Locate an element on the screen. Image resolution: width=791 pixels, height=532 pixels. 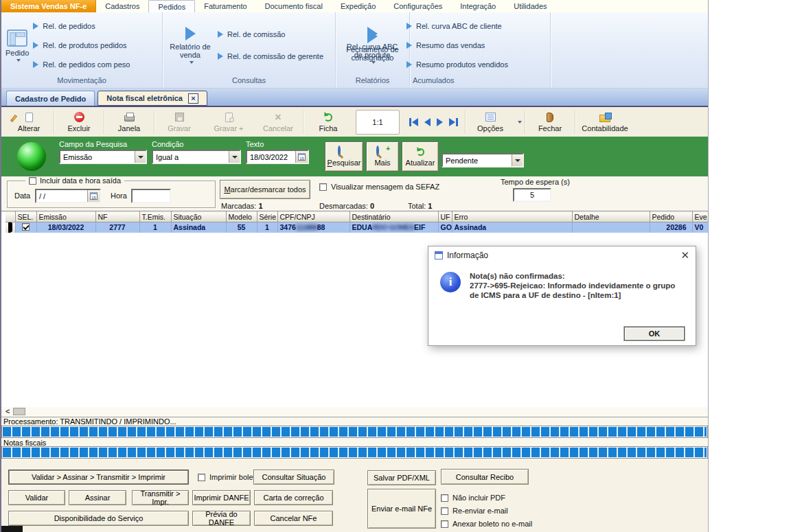
row-checkbox is located at coordinates (26, 227).